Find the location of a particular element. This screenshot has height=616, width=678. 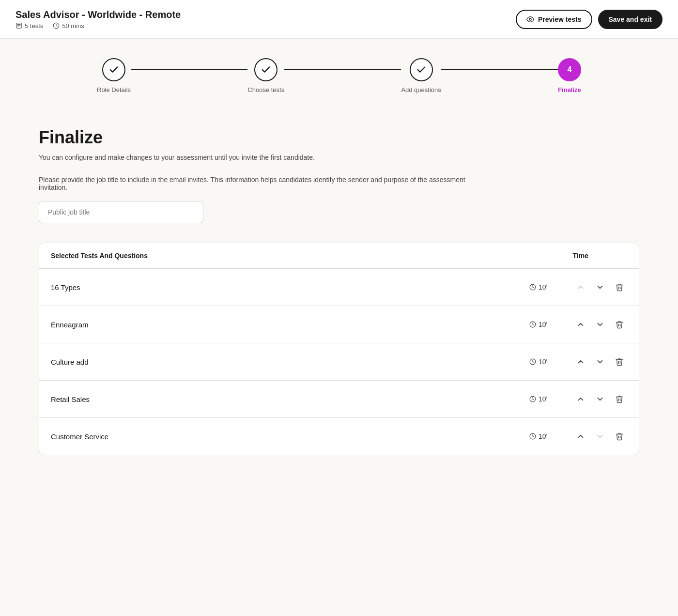

clock-icon is located at coordinates (56, 26).